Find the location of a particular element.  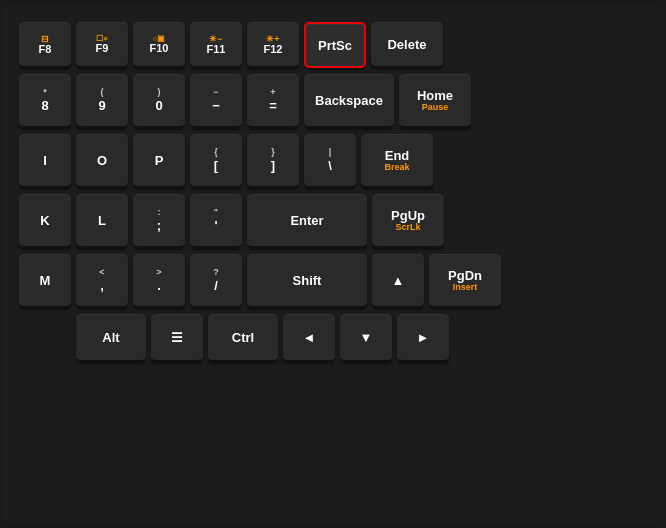

key-home: Home Pause is located at coordinates (435, 101).